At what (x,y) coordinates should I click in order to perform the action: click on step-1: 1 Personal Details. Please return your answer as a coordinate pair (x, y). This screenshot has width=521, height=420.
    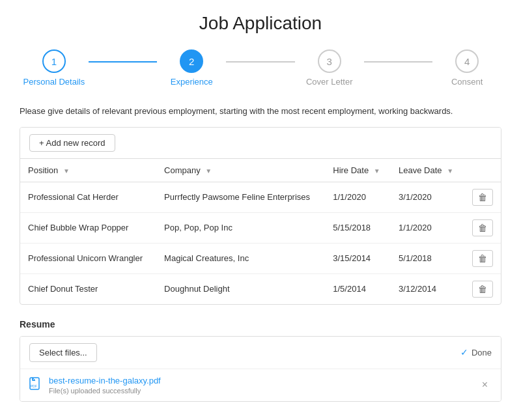
    Looking at the image, I should click on (54, 68).